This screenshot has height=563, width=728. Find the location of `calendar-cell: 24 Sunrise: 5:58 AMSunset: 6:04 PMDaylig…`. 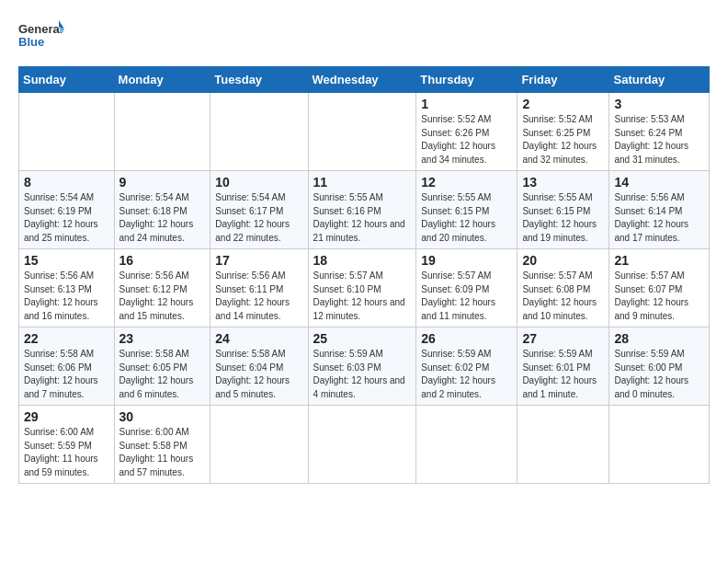

calendar-cell: 24 Sunrise: 5:58 AMSunset: 6:04 PMDaylig… is located at coordinates (259, 366).